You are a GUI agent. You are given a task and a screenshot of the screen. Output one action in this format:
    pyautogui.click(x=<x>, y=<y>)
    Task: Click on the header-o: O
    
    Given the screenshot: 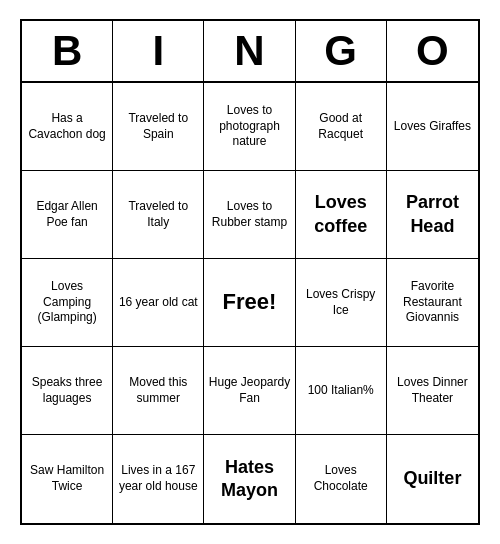 What is the action you would take?
    pyautogui.click(x=432, y=51)
    